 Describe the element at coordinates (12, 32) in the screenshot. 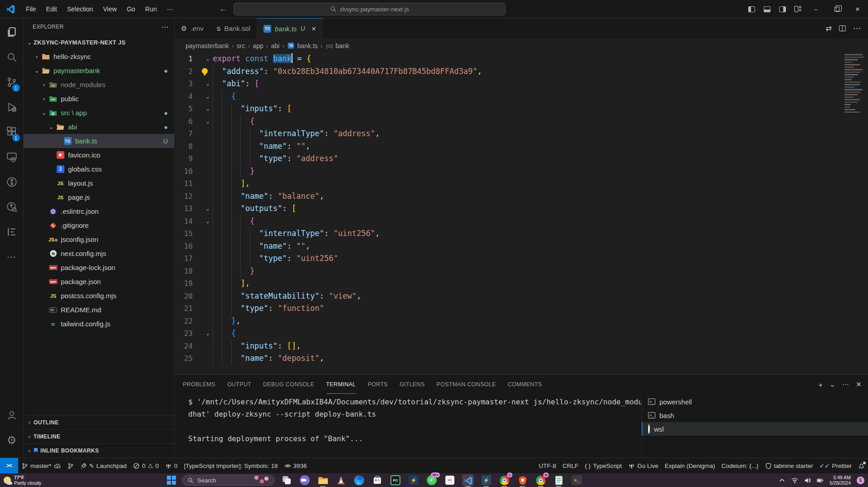

I see `activity-explorer-icon` at that location.